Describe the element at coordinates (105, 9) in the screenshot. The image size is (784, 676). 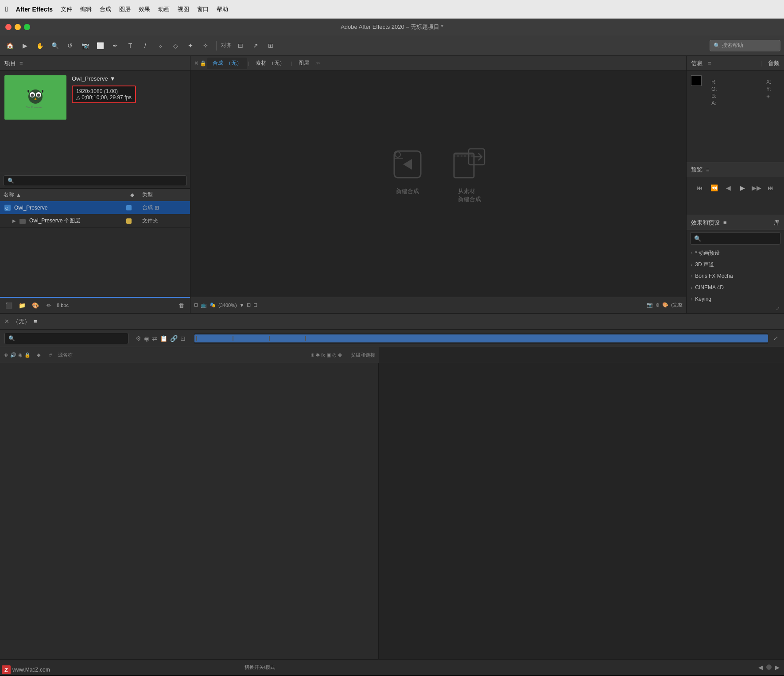
I see `menu-composition: 合成` at that location.